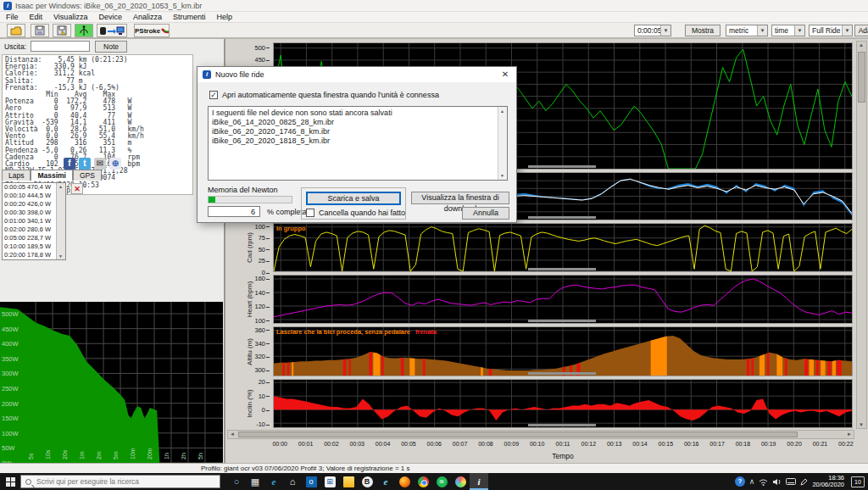  I want to click on chart-plot-cadence: In gruppo, so click(563, 248).